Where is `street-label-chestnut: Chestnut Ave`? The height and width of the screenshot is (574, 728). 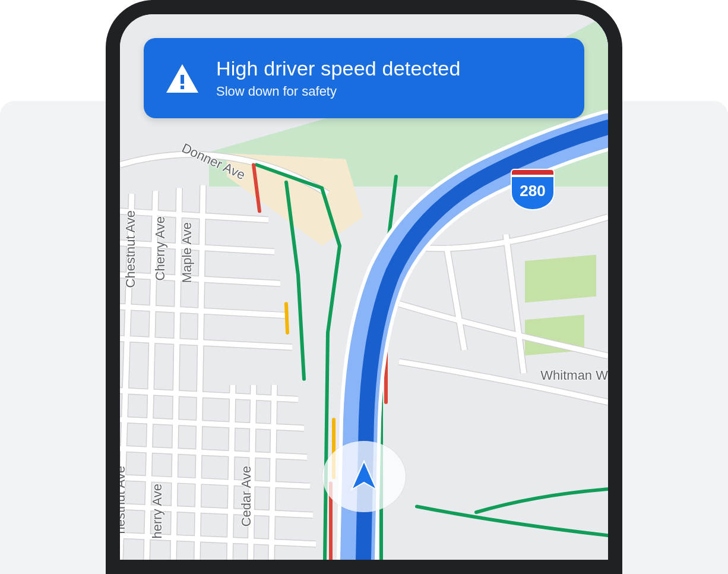 street-label-chestnut: Chestnut Ave is located at coordinates (131, 249).